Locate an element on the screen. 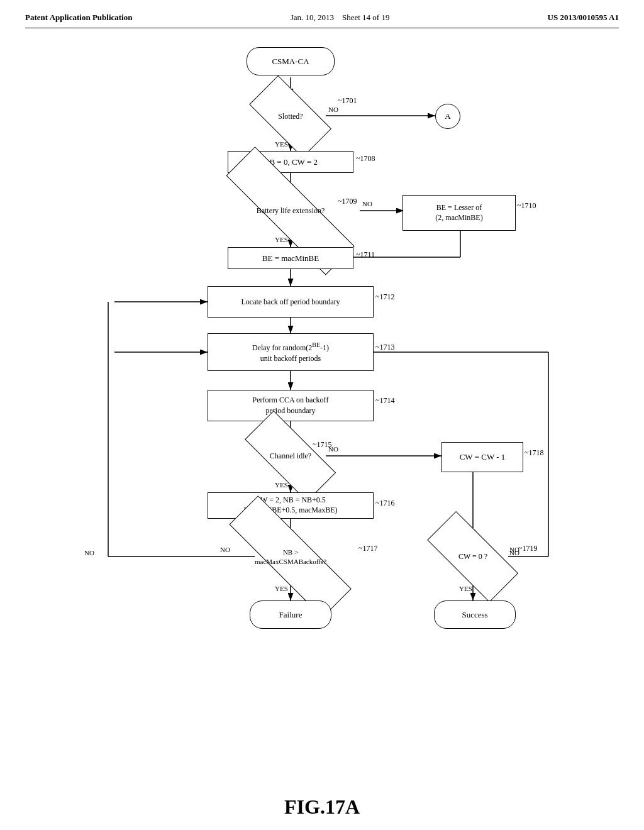 This screenshot has height=830, width=644. node-1711: BE = macMinBE is located at coordinates (291, 258).